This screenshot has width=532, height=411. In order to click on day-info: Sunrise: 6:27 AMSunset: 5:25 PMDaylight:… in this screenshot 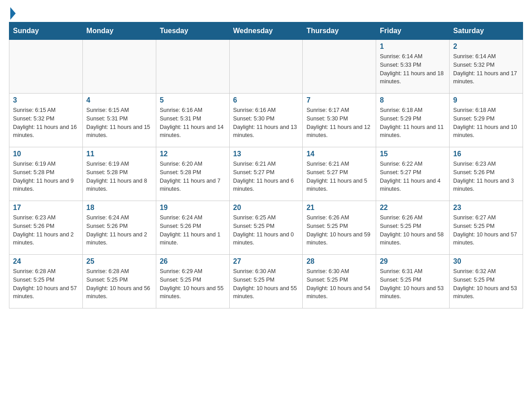, I will do `click(486, 230)`.